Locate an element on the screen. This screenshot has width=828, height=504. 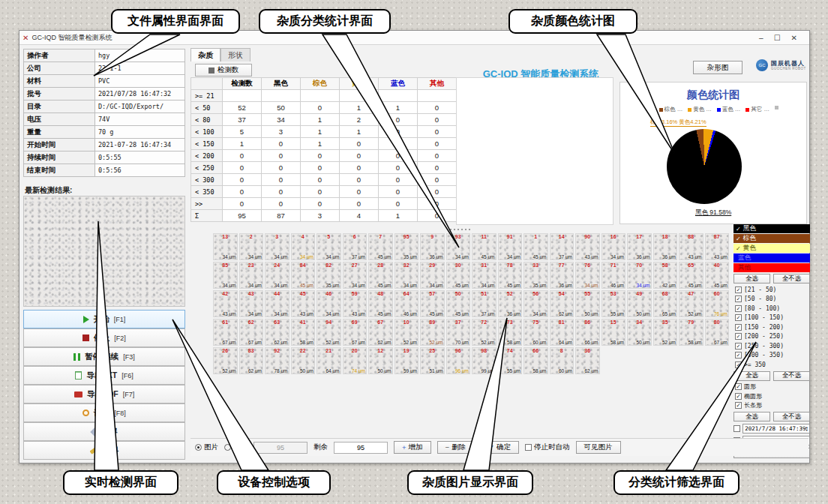
impurity-thumbnail: 7358 um is located at coordinates (510, 332).